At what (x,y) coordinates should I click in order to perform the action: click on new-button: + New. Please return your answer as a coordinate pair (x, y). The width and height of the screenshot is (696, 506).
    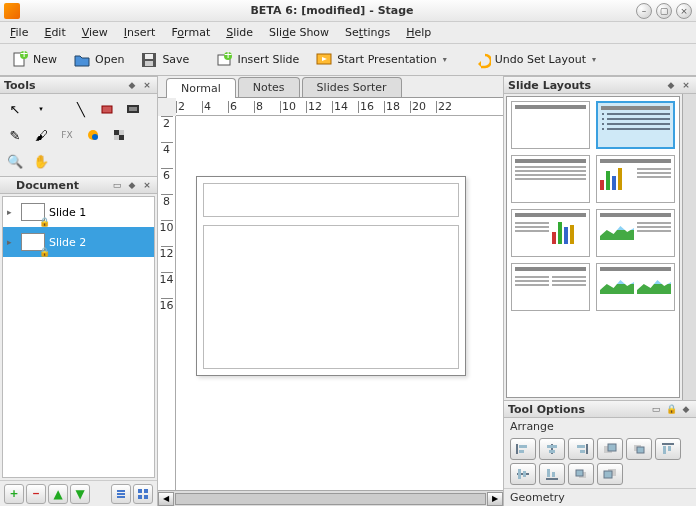
    Looking at the image, I should click on (34, 60).